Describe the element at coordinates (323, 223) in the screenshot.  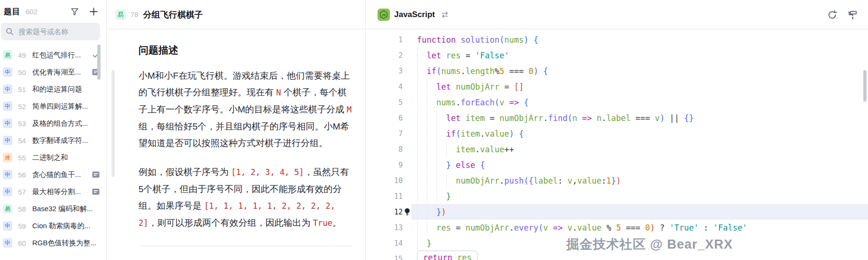
I see `inline-code: True` at that location.